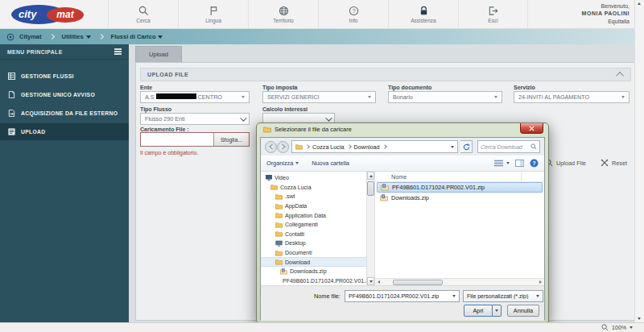  What do you see at coordinates (509, 147) in the screenshot?
I see `search-box: Cerca Download` at bounding box center [509, 147].